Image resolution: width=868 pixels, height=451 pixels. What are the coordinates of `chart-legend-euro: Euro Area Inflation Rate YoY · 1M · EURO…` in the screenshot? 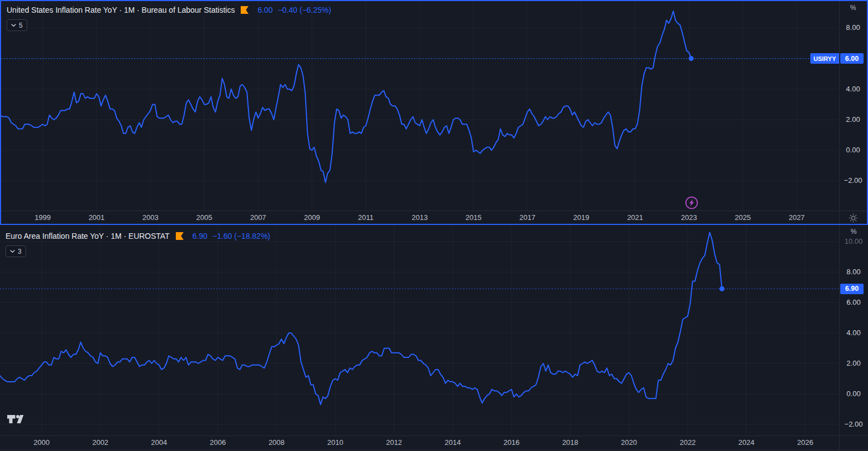 It's located at (138, 244).